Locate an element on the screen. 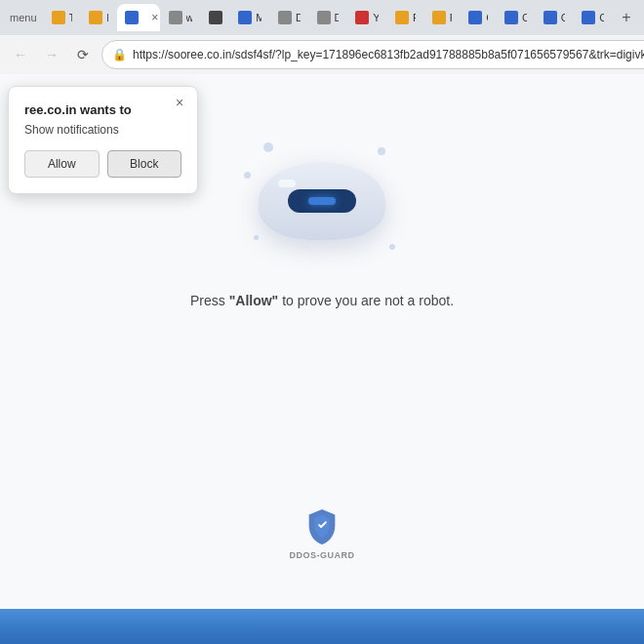 Image resolution: width=644 pixels, height=644 pixels. tab-close-3: × is located at coordinates (154, 18).